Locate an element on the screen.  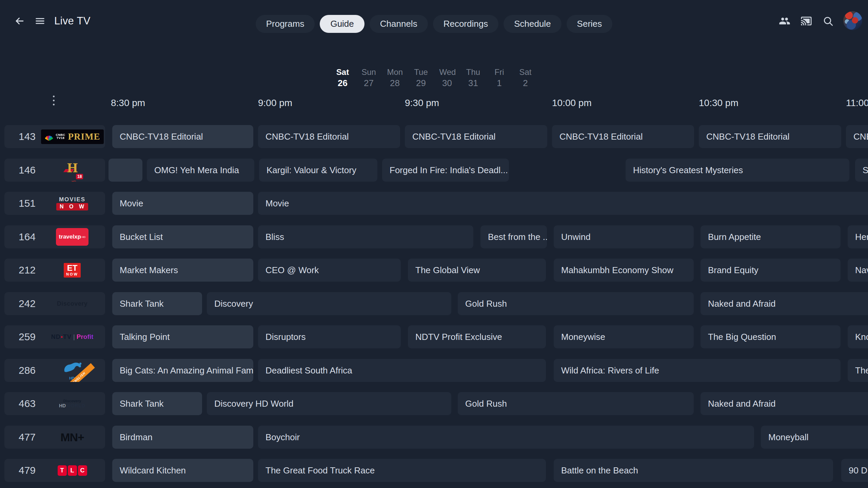
program-title: Moneywise is located at coordinates (583, 337).